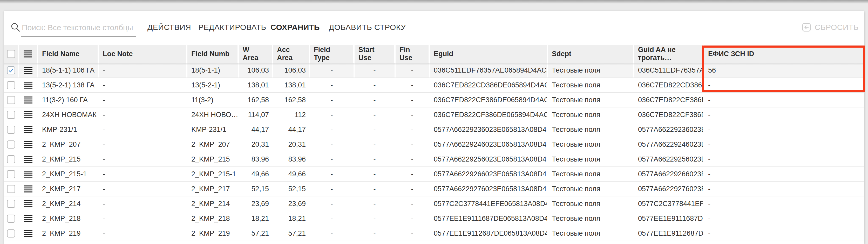 The image size is (868, 244). What do you see at coordinates (489, 204) in the screenshot?
I see `cell-eguid: 0577C2C3778441EFE065813A08D4B9…` at bounding box center [489, 204].